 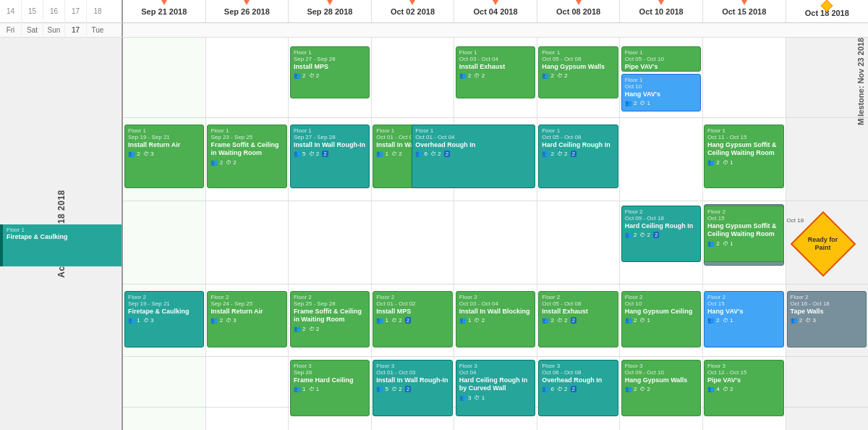 I want to click on task-hang-vavs-f1: Floor 1 Oct 10 Hang VAV's 👥 2⏱ 1, so click(x=661, y=93).